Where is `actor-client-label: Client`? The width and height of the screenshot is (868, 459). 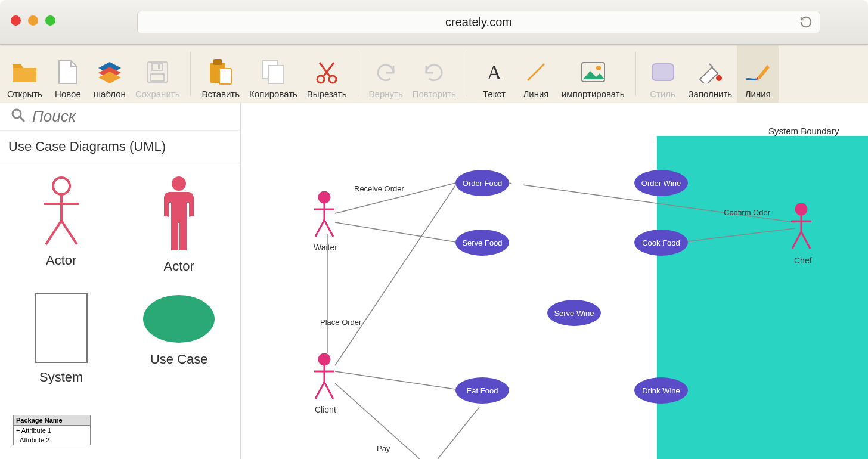
actor-client-label: Client is located at coordinates (326, 410).